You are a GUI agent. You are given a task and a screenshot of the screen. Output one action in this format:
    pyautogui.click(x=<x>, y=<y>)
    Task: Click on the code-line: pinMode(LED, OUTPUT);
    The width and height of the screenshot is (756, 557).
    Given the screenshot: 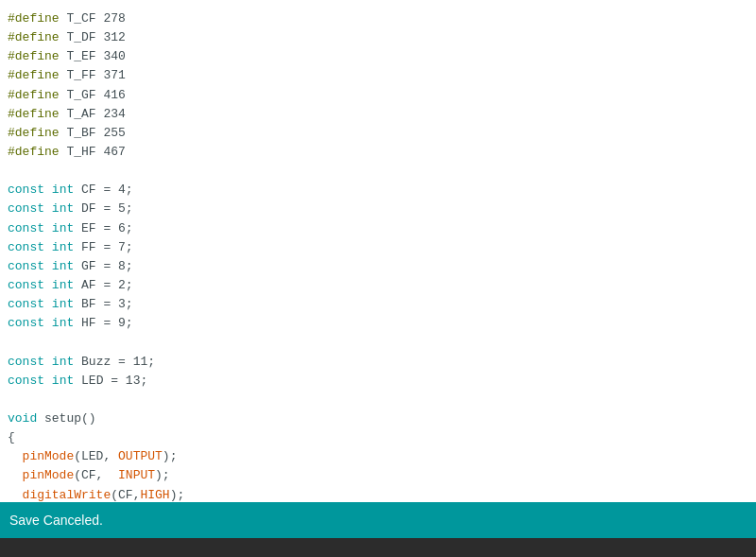 What is the action you would take?
    pyautogui.click(x=378, y=457)
    